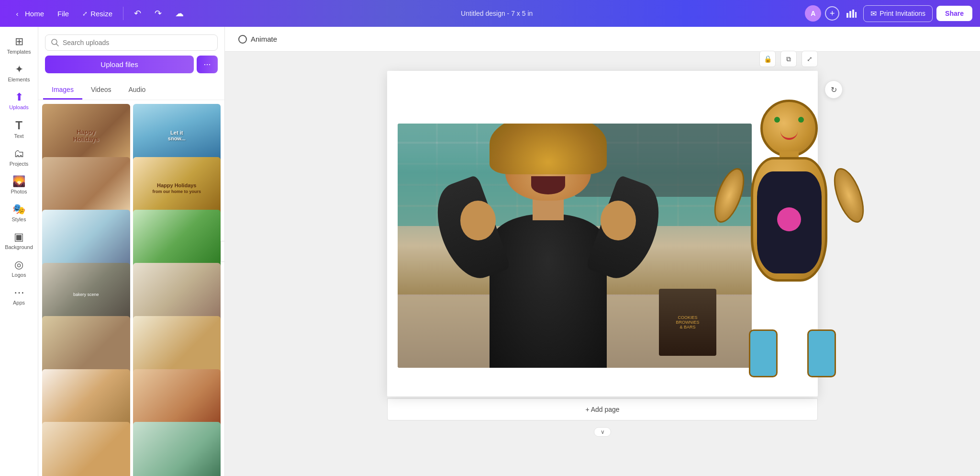 This screenshot has width=980, height=476. What do you see at coordinates (789, 238) in the screenshot?
I see `gingerbread-decoration` at bounding box center [789, 238].